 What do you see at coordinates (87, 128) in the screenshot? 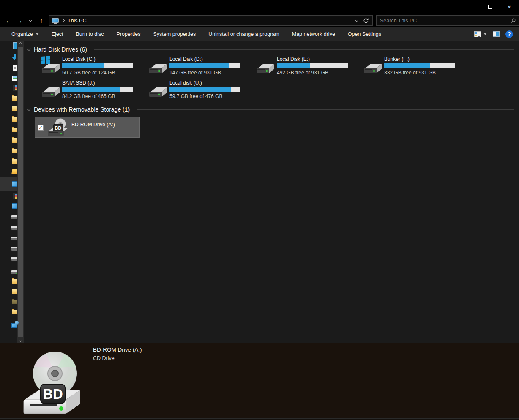
I see `bd-rom-drive-tile: ✓ BD BD-ROM Drive (A:)` at bounding box center [87, 128].